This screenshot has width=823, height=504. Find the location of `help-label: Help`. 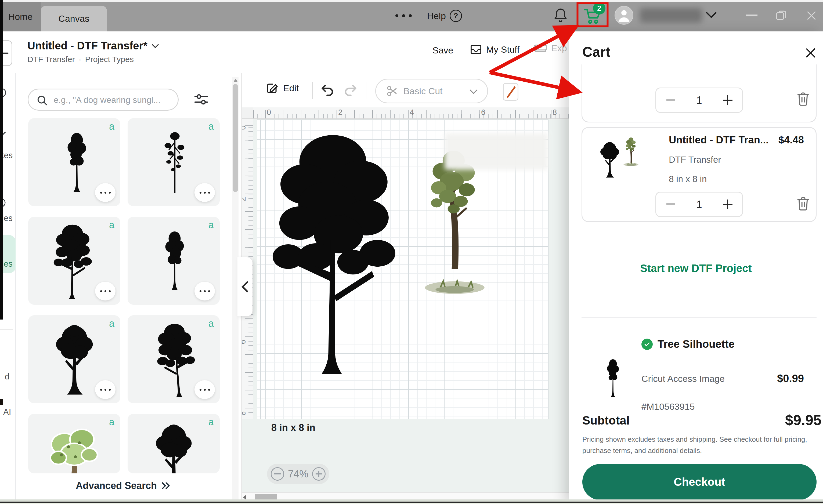

help-label: Help is located at coordinates (437, 16).